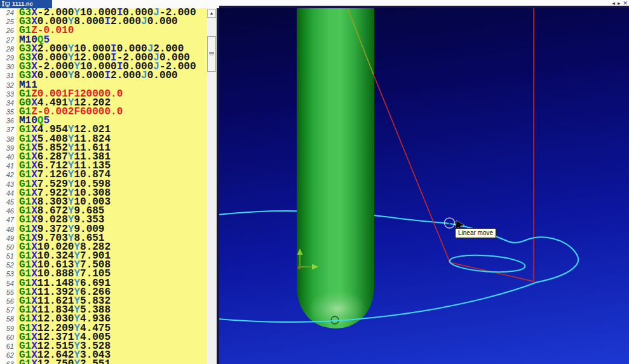 This screenshot has width=629, height=364. I want to click on line-number: 36, so click(8, 121).